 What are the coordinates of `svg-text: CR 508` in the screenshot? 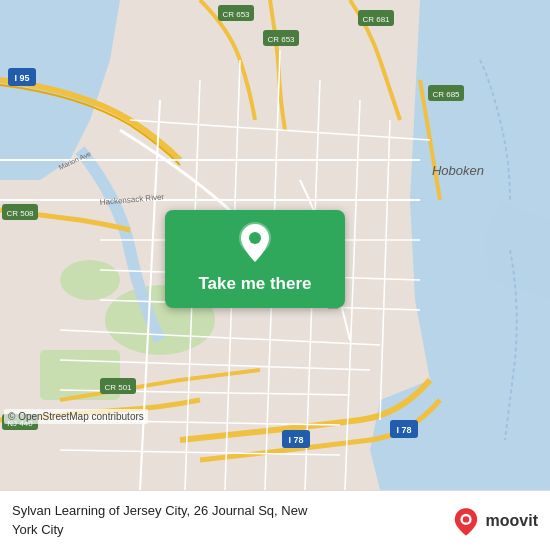 It's located at (20, 214).